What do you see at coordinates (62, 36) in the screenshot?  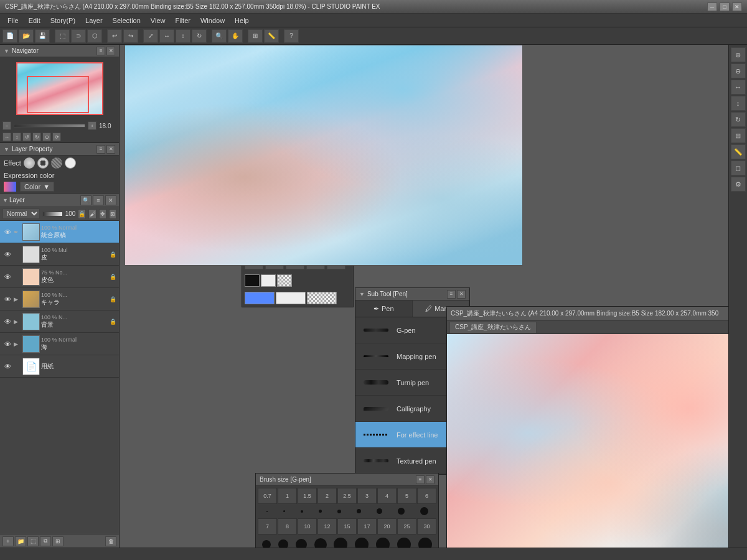 I see `select-tool-button: ⬚` at bounding box center [62, 36].